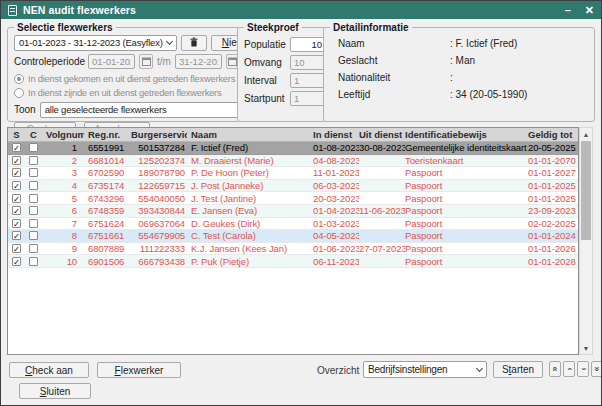  I want to click on detail-row: Naam : F. Ictief (Fred), so click(463, 44).